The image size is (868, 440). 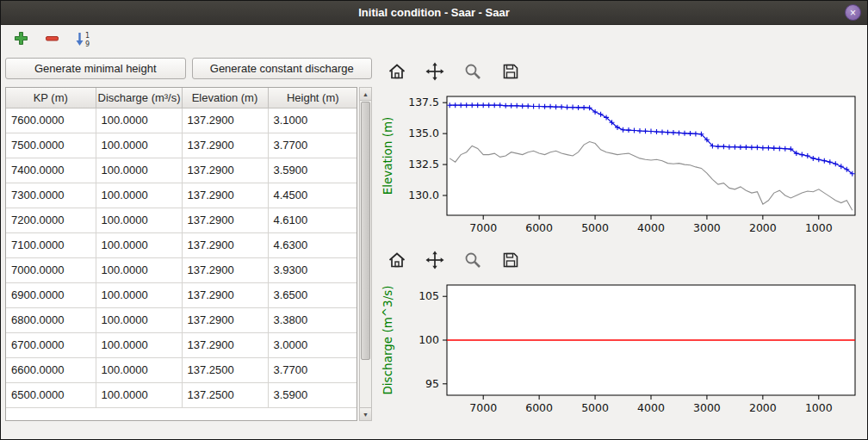 What do you see at coordinates (434, 12) in the screenshot?
I see `window-title: Initial condition - Saar - Saar` at bounding box center [434, 12].